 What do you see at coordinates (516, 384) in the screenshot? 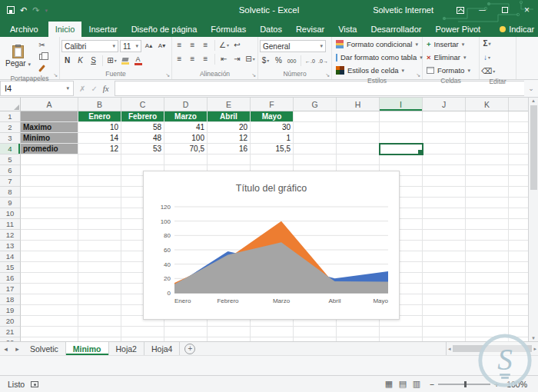
I see `zoom-percent: 100%` at bounding box center [516, 384].